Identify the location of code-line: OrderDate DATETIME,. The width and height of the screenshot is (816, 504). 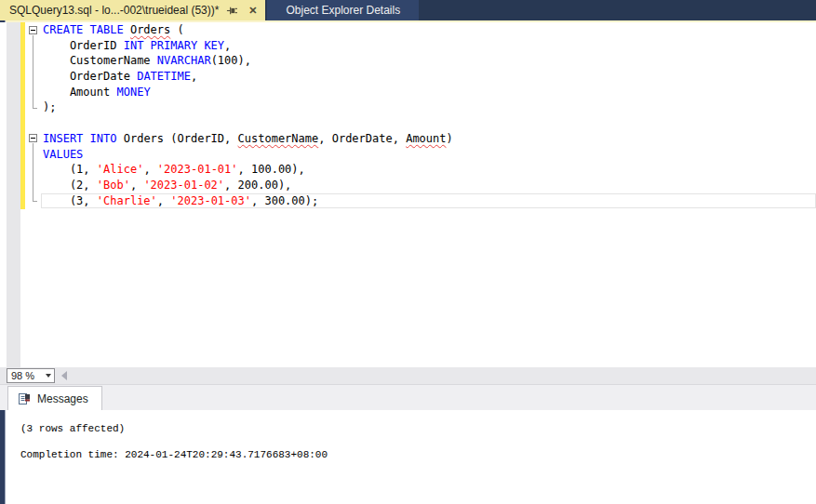
(428, 76).